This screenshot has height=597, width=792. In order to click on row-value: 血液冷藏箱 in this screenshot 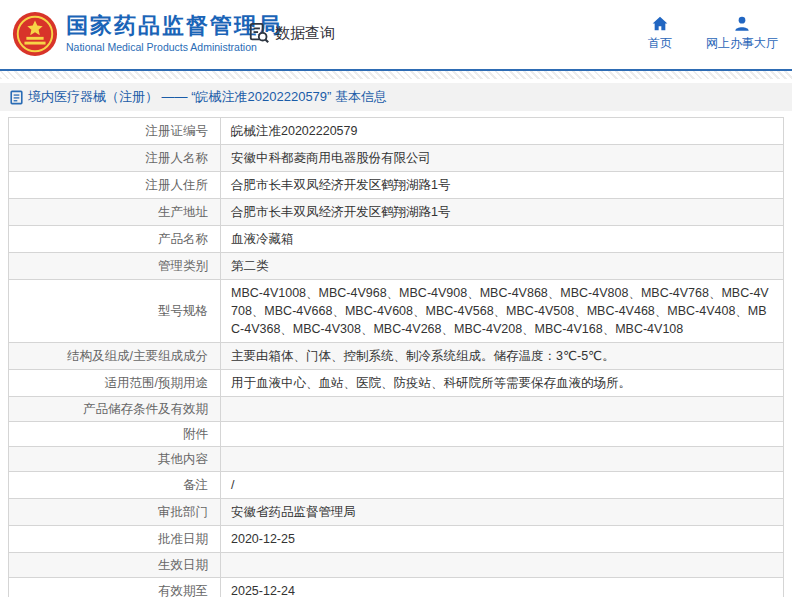, I will do `click(502, 240)`.